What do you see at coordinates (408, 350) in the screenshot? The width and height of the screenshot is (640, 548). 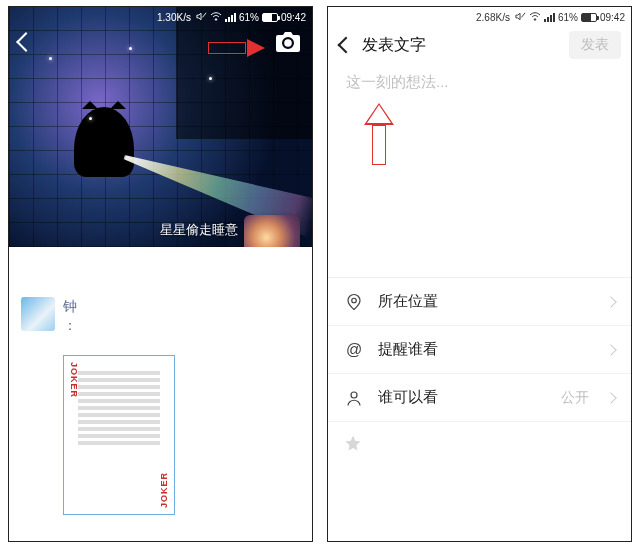 I see `option-label: 提醒谁看` at bounding box center [408, 350].